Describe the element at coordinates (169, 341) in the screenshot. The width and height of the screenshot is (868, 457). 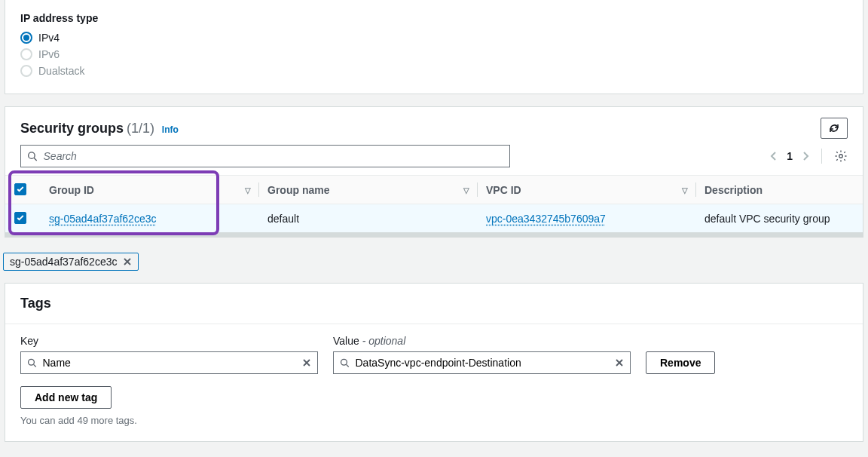
I see `tag-key-label: Key` at that location.